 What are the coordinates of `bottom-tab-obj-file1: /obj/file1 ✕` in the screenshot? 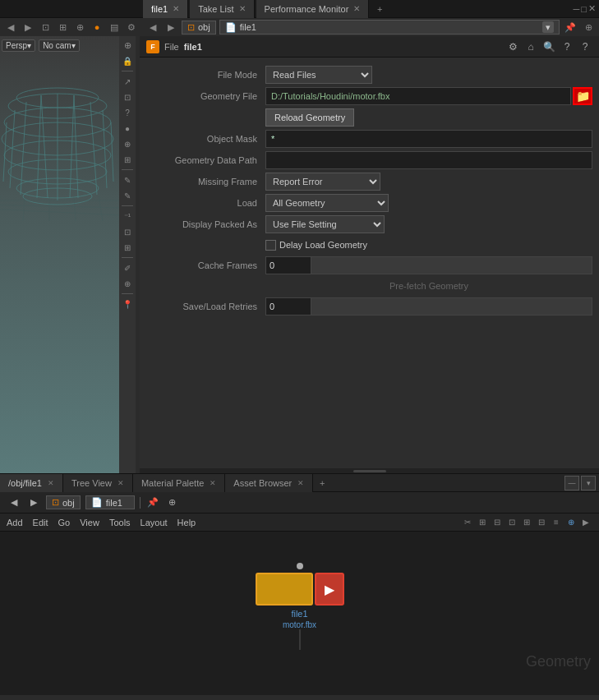 It's located at (31, 483).